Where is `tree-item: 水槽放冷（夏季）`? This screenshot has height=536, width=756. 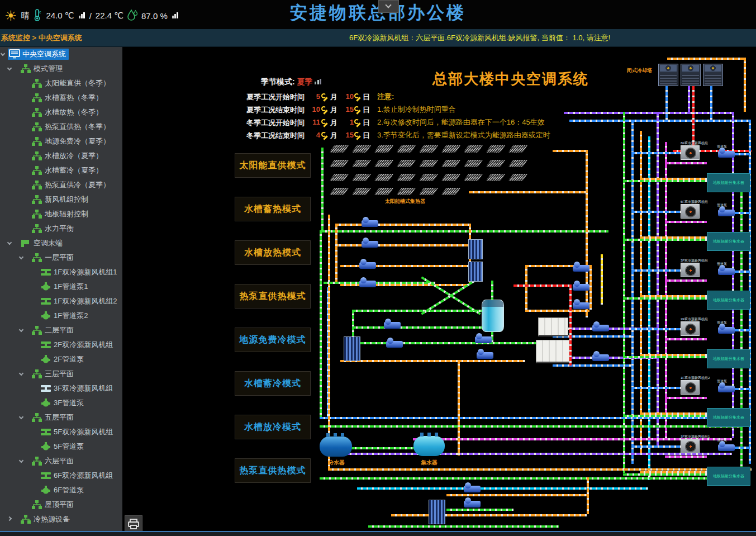 tree-item: 水槽放冷（夏季） is located at coordinates (61, 156).